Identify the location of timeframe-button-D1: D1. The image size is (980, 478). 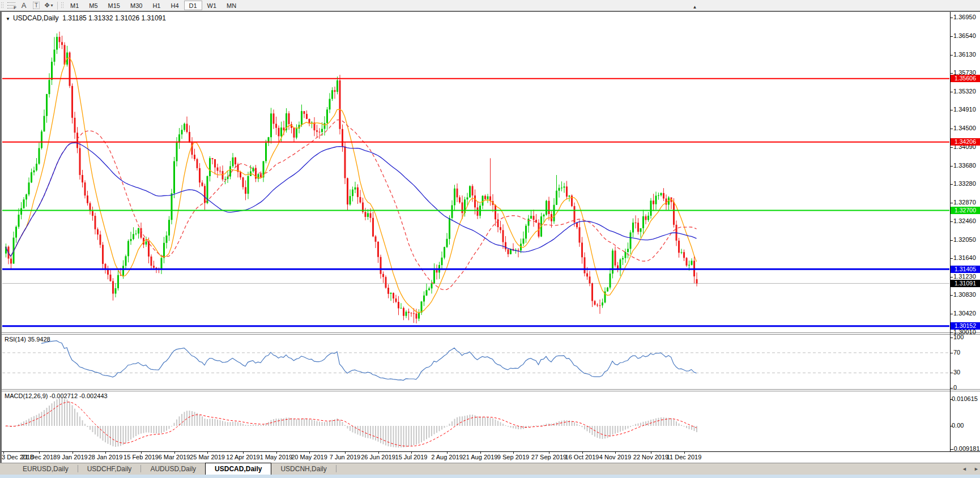
(193, 6).